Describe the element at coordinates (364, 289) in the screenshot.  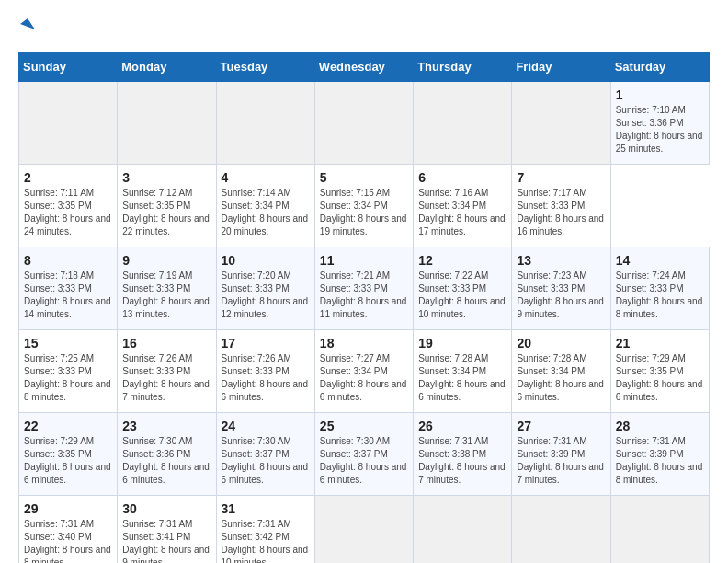
I see `calendar-week-row: 8Sunrise: 7:18 AMSunset: 3:33 PMDaylight…` at that location.